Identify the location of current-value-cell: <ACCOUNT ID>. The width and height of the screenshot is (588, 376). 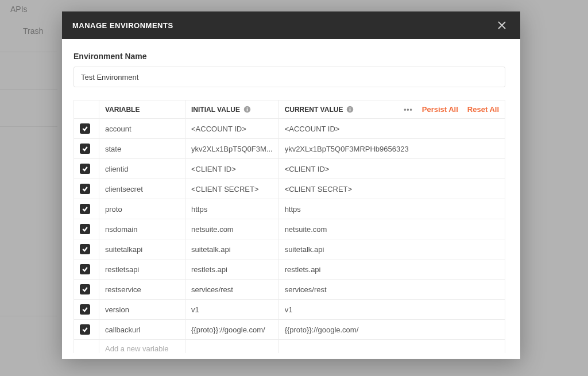
(392, 129).